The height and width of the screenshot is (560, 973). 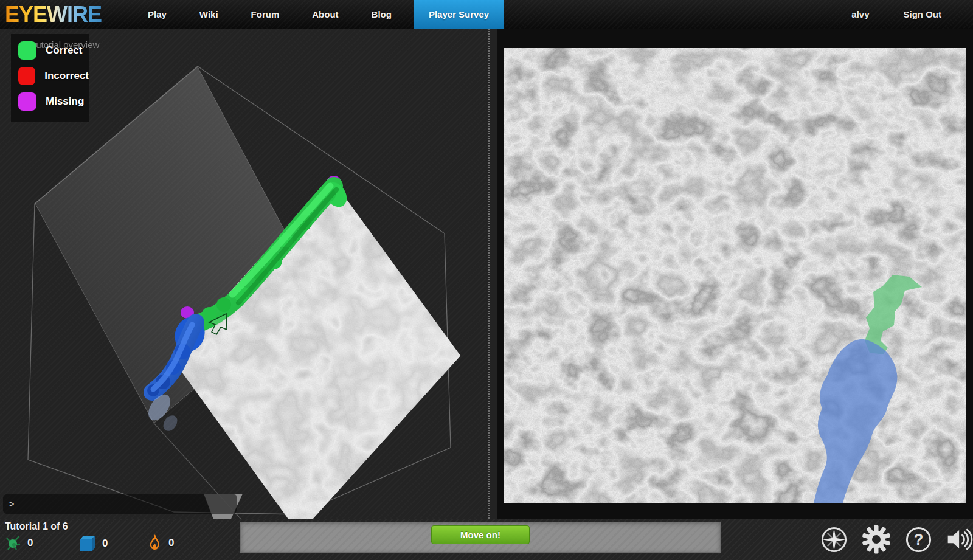 What do you see at coordinates (50, 78) in the screenshot?
I see `legend: Correct Incorrect Missing` at bounding box center [50, 78].